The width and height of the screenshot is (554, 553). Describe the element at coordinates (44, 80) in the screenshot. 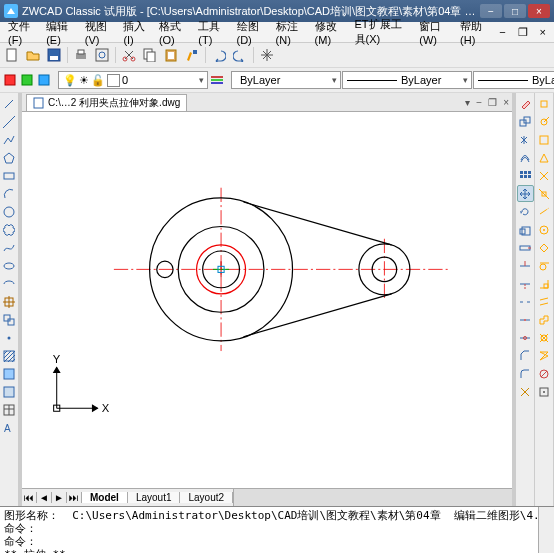

I see `layer2-button` at that location.